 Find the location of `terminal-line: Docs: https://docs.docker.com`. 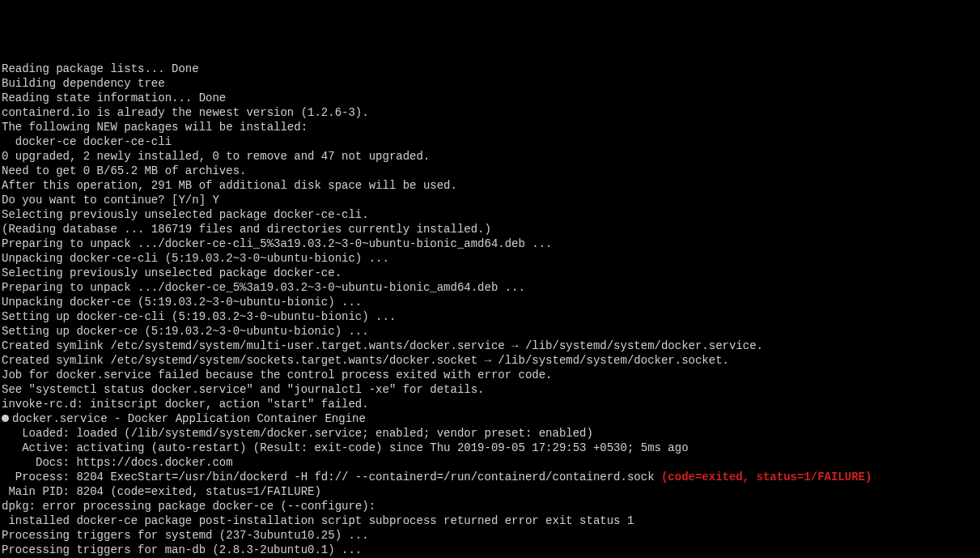

terminal-line: Docs: https://docs.docker.com is located at coordinates (490, 462).